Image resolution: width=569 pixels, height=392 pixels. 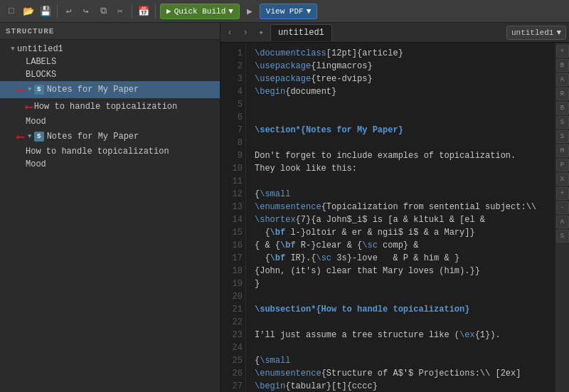 I want to click on rt-btn-3: A, so click(x=563, y=80).